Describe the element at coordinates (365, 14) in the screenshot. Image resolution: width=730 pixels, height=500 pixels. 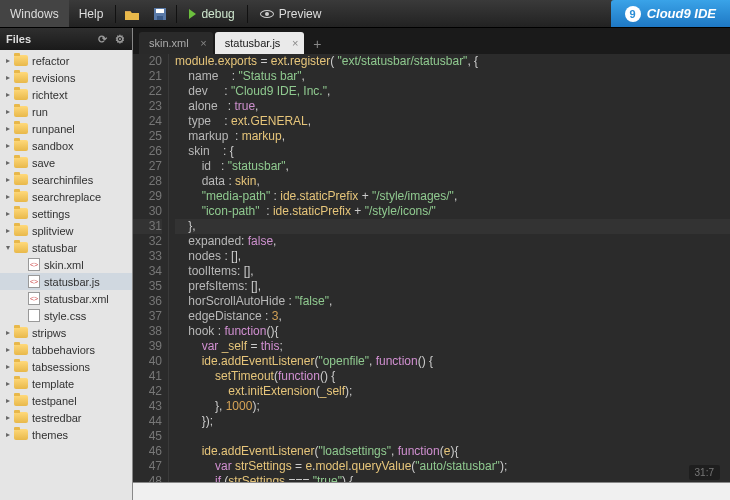
I see `top-menubar: Windows Help debug Preview 9Cloud9 IDE` at that location.